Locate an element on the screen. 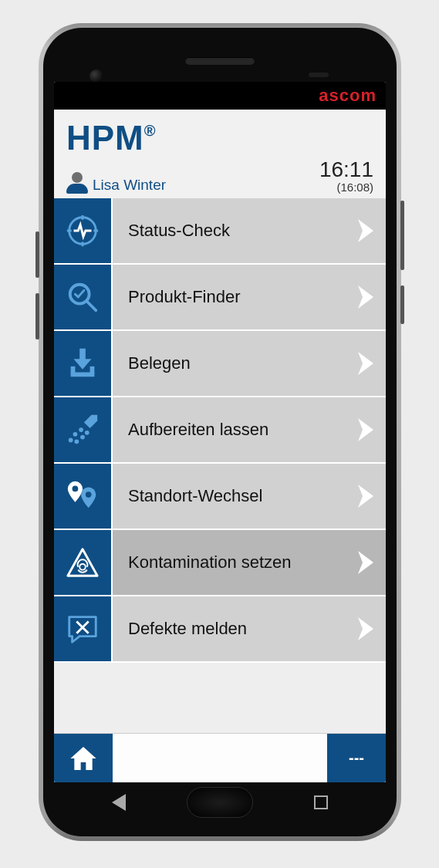 This screenshot has height=868, width=439. menu-label: Kontamination setzen is located at coordinates (210, 562).